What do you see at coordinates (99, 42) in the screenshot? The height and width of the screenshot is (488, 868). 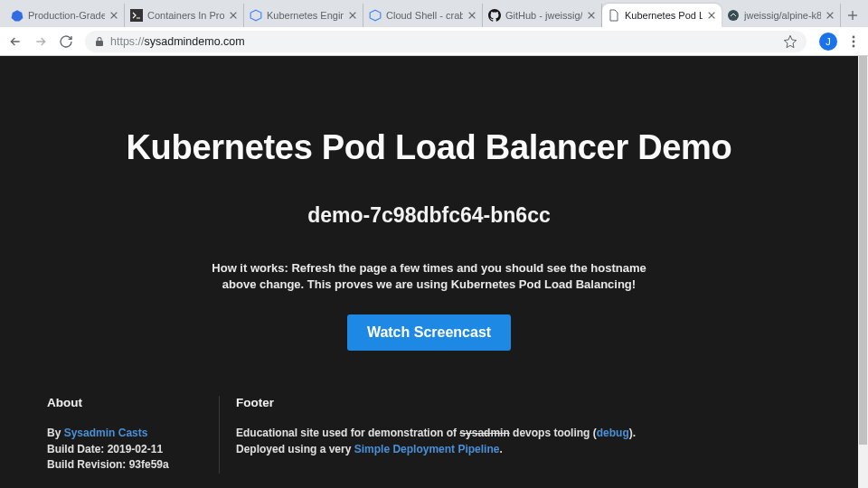 I see `lock-icon` at bounding box center [99, 42].